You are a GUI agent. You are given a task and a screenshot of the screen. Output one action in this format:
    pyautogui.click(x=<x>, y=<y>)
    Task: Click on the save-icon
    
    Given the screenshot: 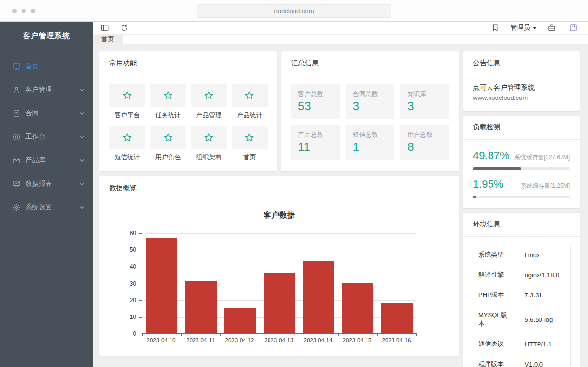 What is the action you would take?
    pyautogui.click(x=573, y=28)
    